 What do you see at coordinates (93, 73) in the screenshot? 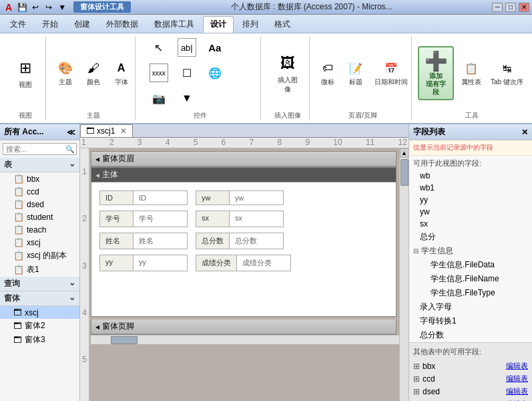
I see `colors-btn: 🖌 颜色` at bounding box center [93, 73].